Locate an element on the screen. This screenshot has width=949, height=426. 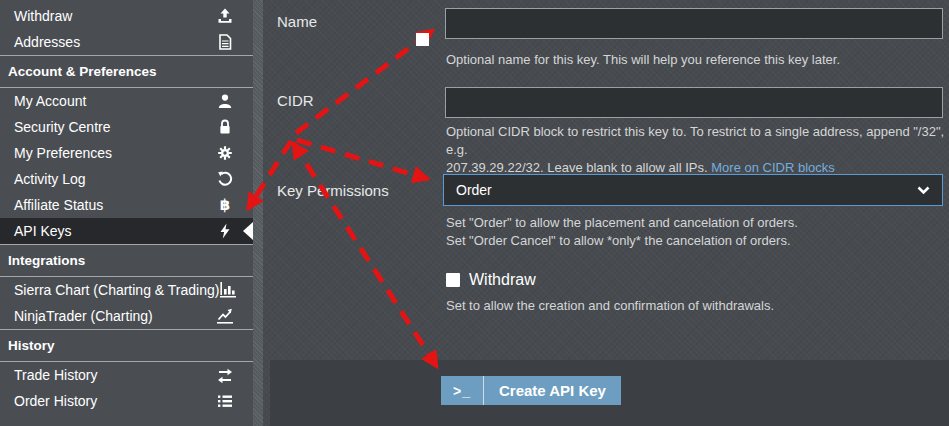
cidr-help-line1: Optional CIDR block to restrict this key… is located at coordinates (695, 140).